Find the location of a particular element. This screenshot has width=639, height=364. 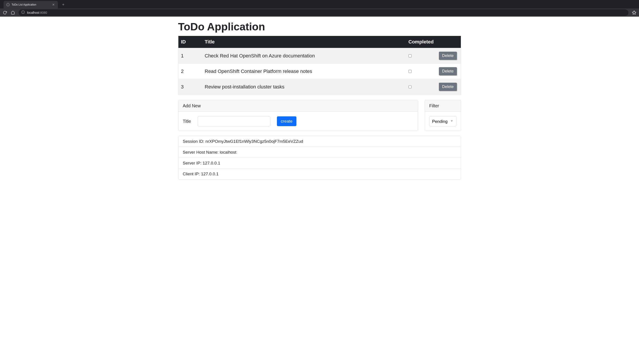

cell-title: Read OpenShift Container Platform releas… is located at coordinates (304, 72).